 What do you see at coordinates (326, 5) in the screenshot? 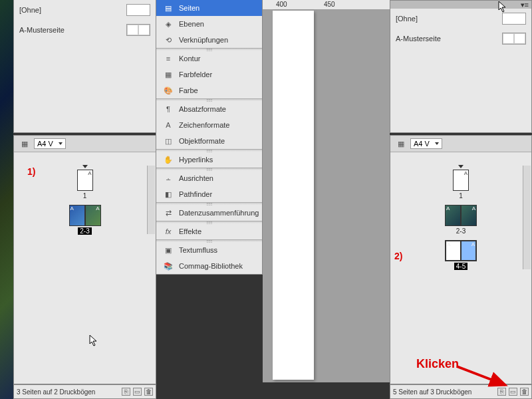
I see `horizontal-ruler: 400 450` at bounding box center [326, 5].